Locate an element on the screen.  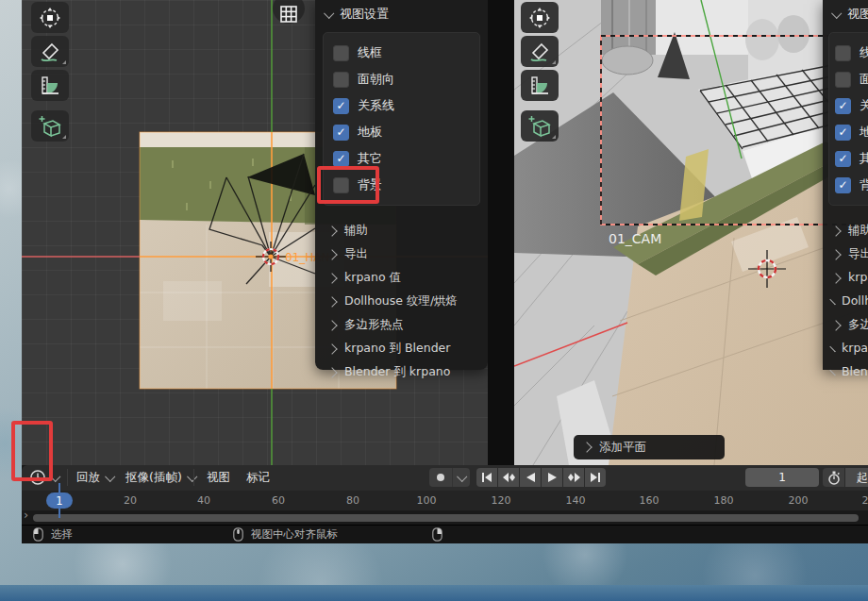
playback-menu: 回放 is located at coordinates (94, 477).